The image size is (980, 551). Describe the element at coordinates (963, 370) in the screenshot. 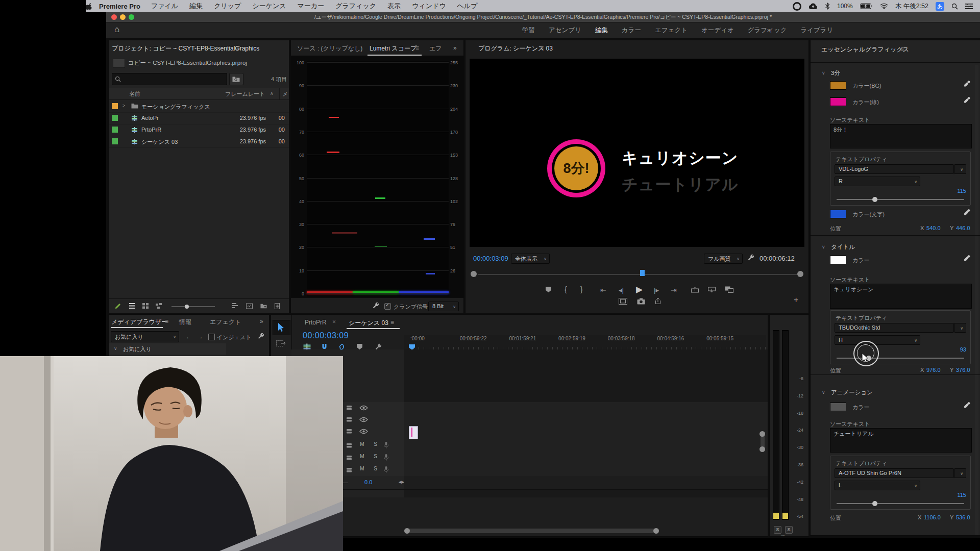

I see `position-y-value: 376.0` at that location.